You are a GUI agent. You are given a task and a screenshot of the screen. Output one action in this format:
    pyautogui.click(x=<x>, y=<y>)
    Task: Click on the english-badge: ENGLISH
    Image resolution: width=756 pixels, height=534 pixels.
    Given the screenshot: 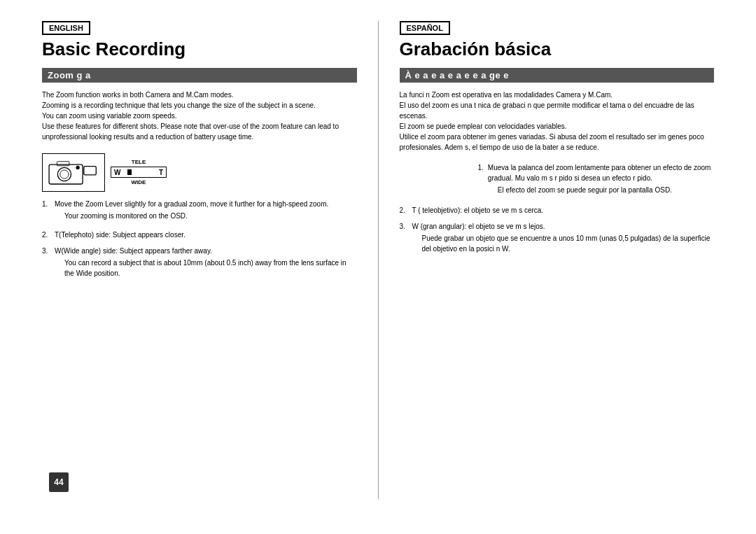 What is the action you would take?
    pyautogui.click(x=66, y=28)
    